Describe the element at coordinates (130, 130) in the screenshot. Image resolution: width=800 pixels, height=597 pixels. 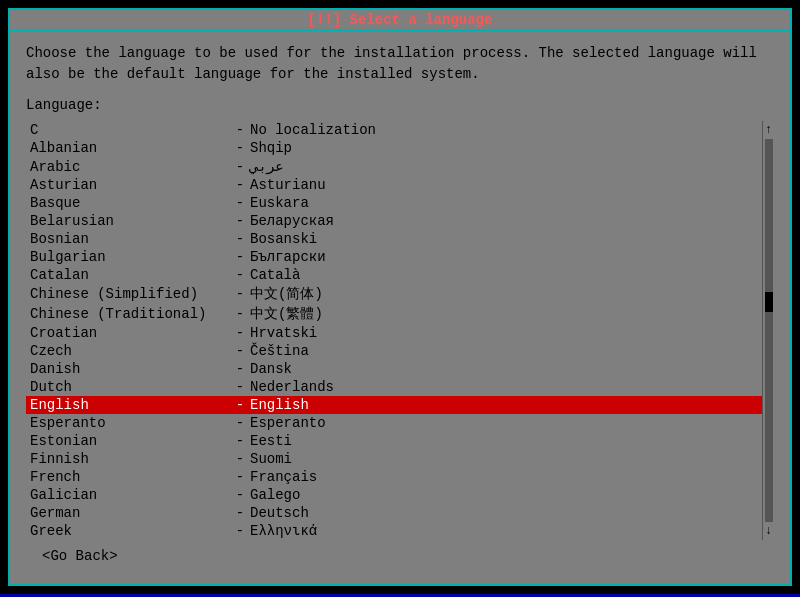
I see `lang-name: C` at that location.